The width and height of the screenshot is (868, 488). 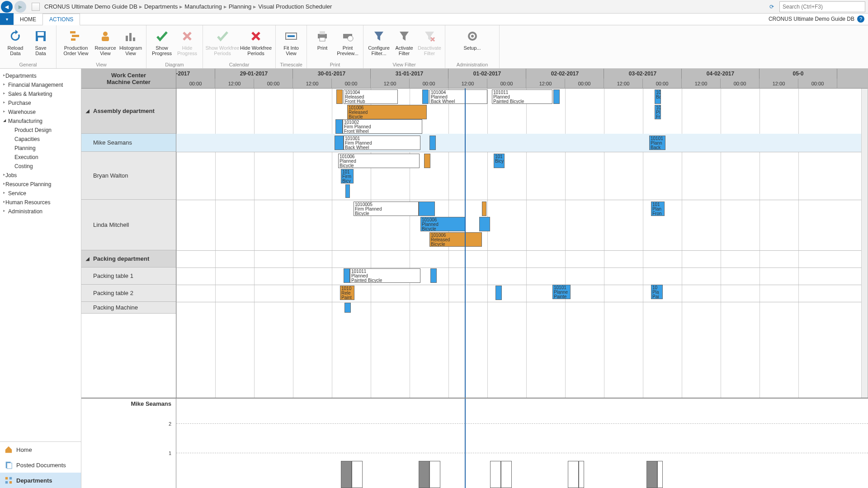 I want to click on tree-resource-planning: Resource Planning, so click(x=41, y=184).